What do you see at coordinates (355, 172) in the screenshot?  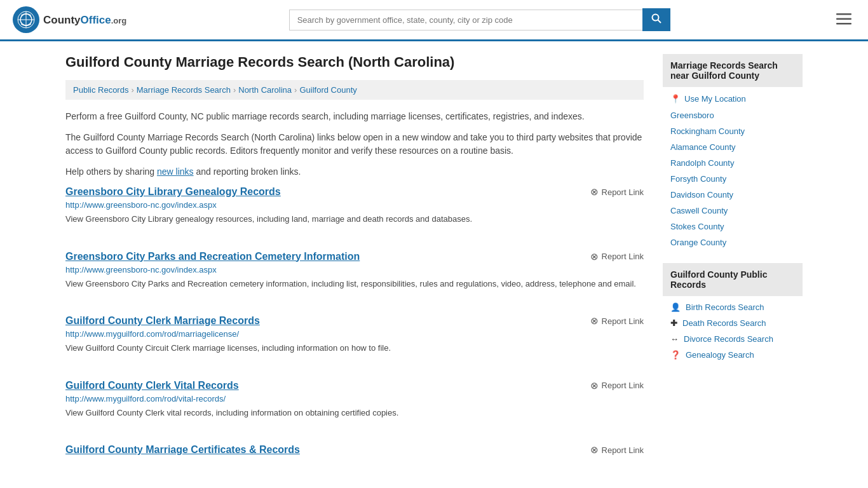 I see `description-3: Help others by sharing new links and rep…` at bounding box center [355, 172].